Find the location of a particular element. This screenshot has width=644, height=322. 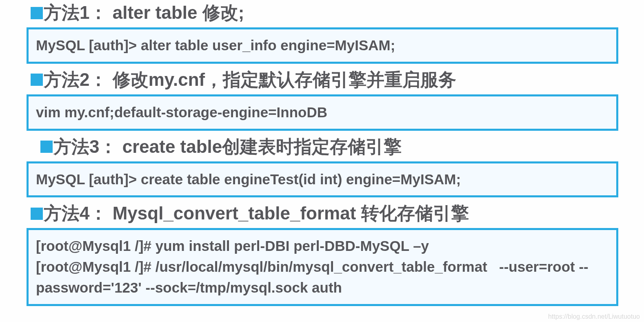

method2-heading: 方法2： 修改my.cnf，指定默认存储引擎并重启服务 is located at coordinates (324, 80).